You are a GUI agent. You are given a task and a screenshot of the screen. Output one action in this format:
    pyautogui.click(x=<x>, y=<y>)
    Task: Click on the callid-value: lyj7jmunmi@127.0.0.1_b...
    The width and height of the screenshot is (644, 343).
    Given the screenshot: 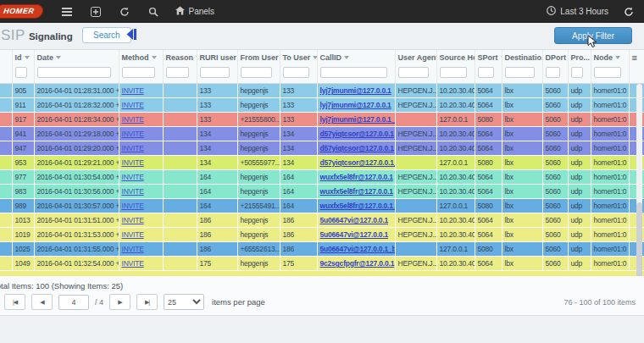 What is the action you would take?
    pyautogui.click(x=358, y=119)
    